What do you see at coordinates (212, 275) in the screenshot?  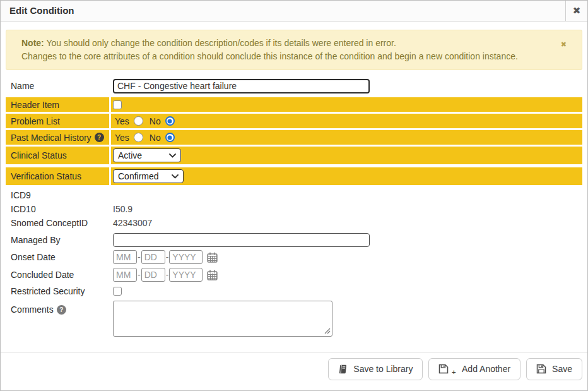 I see `concluded-calendar-icon` at bounding box center [212, 275].